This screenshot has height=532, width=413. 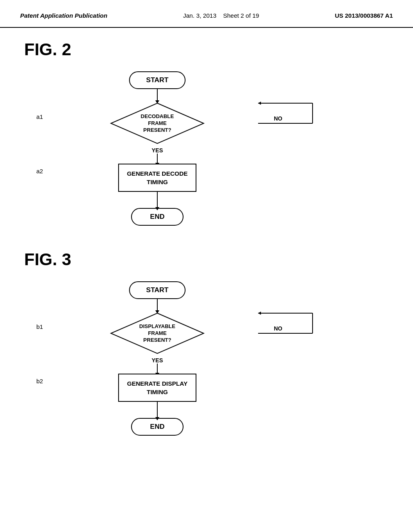 What do you see at coordinates (157, 334) in the screenshot?
I see `fig3-decision-text: DISPLAYABLE FRAMEPRESENT?` at bounding box center [157, 334].